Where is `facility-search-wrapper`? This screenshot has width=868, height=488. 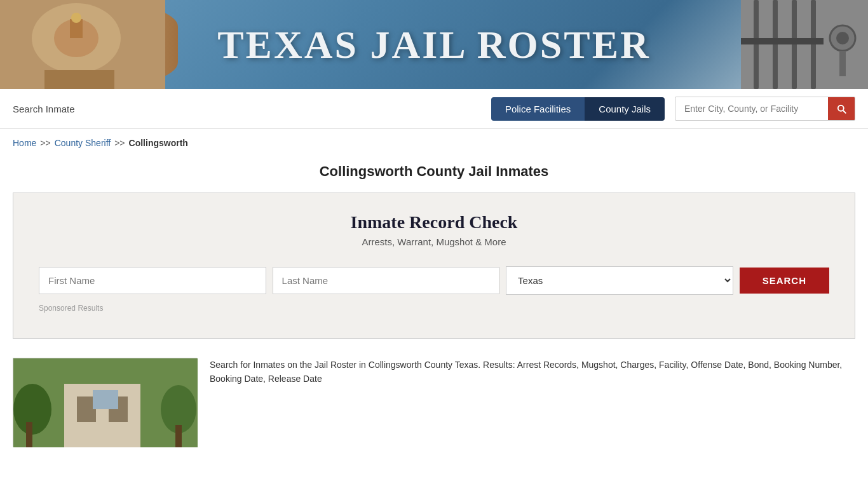 facility-search-wrapper is located at coordinates (765, 109).